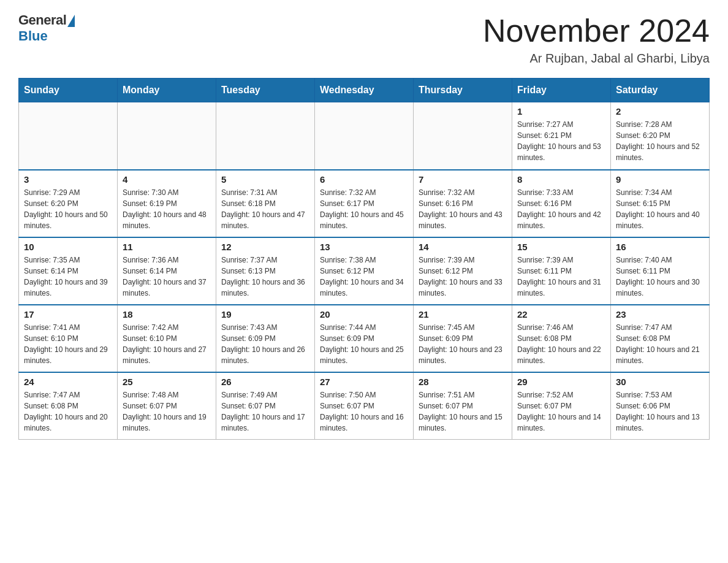  I want to click on page-header: General Blue November 2024 Ar Rujban, Ja…, so click(364, 39).